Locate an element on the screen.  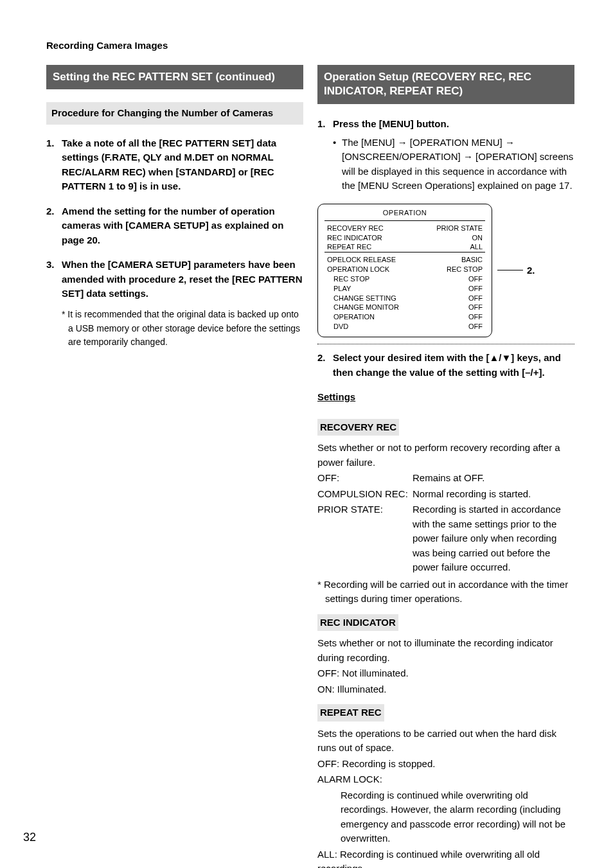
operation-menu-title: OPERATION is located at coordinates (405, 215).